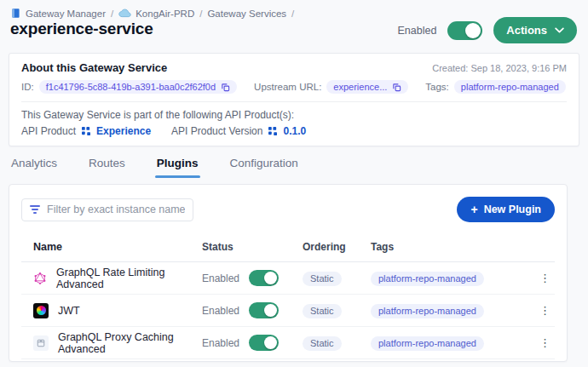 Image resolution: width=588 pixels, height=367 pixels. Describe the element at coordinates (112, 247) in the screenshot. I see `column-header-name: Name` at that location.